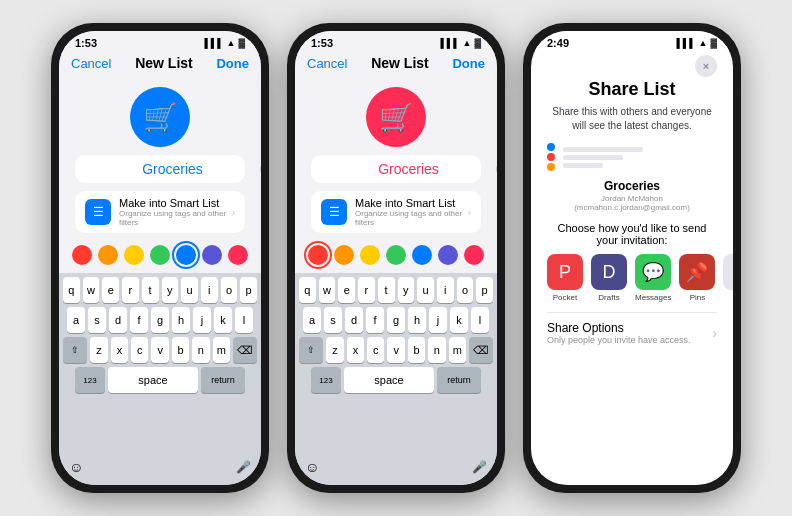 This screenshot has width=792, height=516. What do you see at coordinates (150, 290) in the screenshot?
I see `key-t-1: t` at bounding box center [150, 290].